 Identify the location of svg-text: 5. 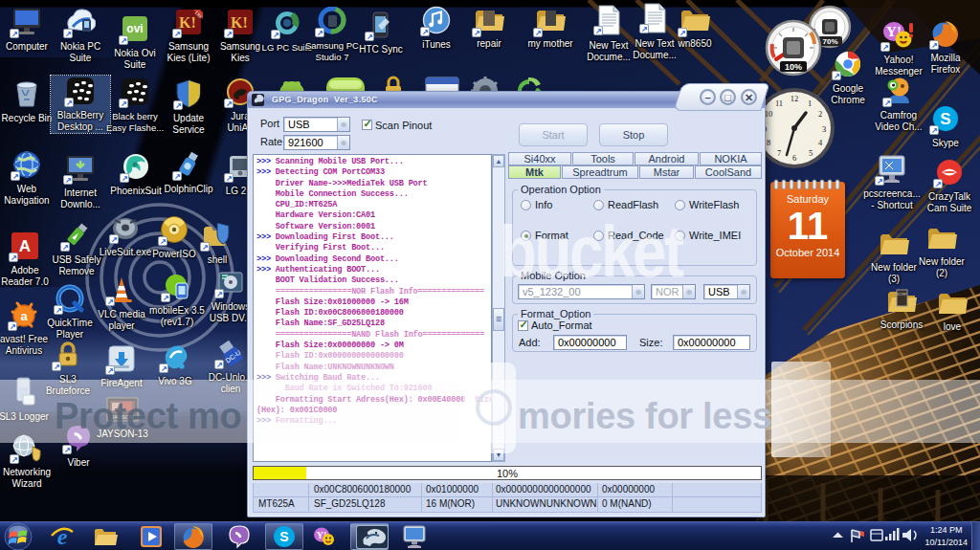
(811, 153).